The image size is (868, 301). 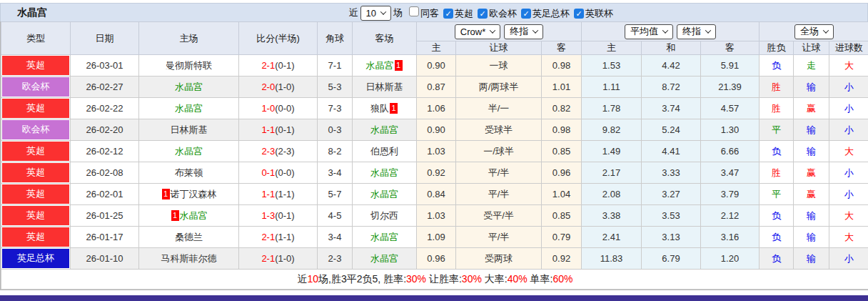 What do you see at coordinates (380, 109) in the screenshot?
I see `away-team-name: 狼队` at bounding box center [380, 109].